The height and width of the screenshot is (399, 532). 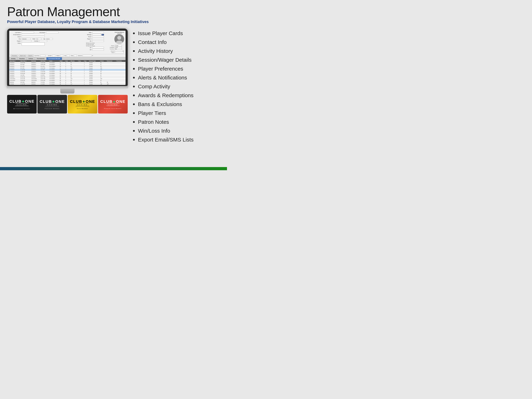 I want to click on table-row: 1/24/201711:00 AM1/24/201711:18 AM4-8 Ho…, so click(x=67, y=72).